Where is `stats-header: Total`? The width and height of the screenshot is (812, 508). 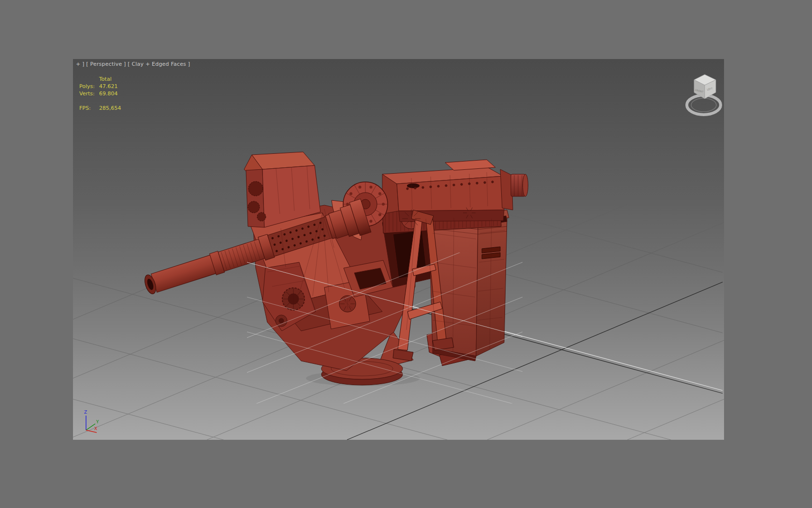
stats-header: Total is located at coordinates (110, 79).